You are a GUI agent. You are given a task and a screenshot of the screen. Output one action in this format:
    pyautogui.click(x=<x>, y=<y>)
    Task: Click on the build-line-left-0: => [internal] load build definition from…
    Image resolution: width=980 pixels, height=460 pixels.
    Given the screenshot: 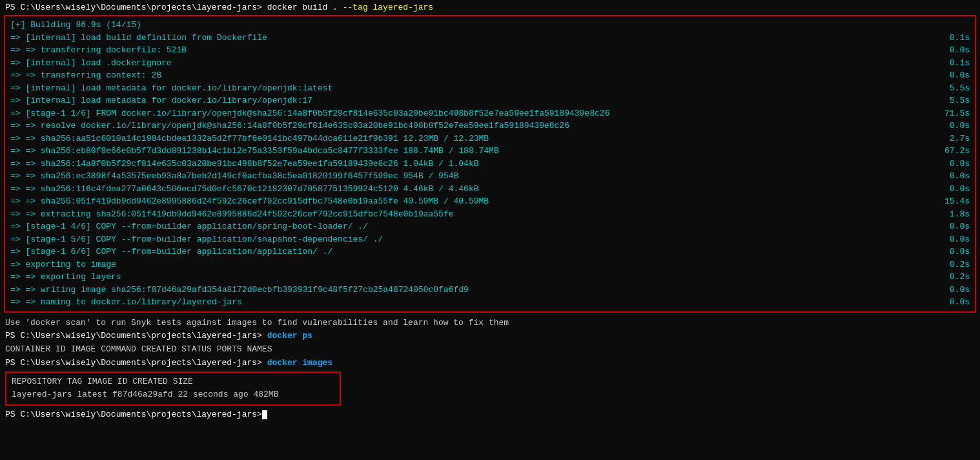 What is the action you would take?
    pyautogui.click(x=471, y=38)
    